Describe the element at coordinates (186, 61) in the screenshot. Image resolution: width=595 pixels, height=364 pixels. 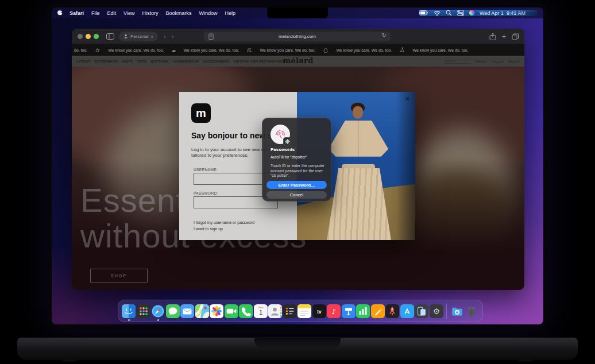
I see `nav-loungewear: LOUNGEWEAR` at that location.